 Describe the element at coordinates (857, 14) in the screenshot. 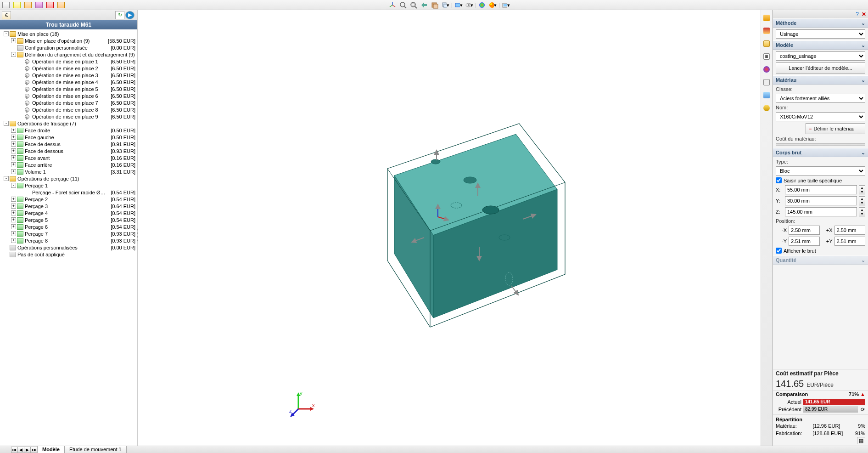

I see `help-icon: ?` at that location.